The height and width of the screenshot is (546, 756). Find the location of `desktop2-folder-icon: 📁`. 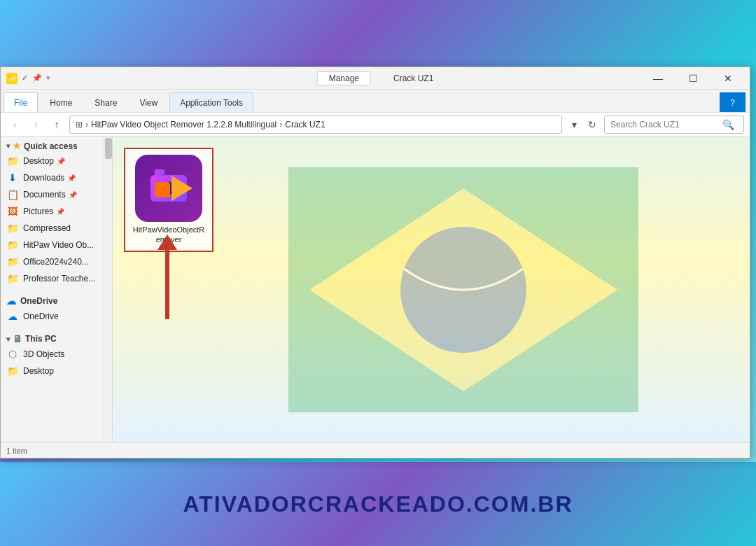

desktop2-folder-icon: 📁 is located at coordinates (13, 371).